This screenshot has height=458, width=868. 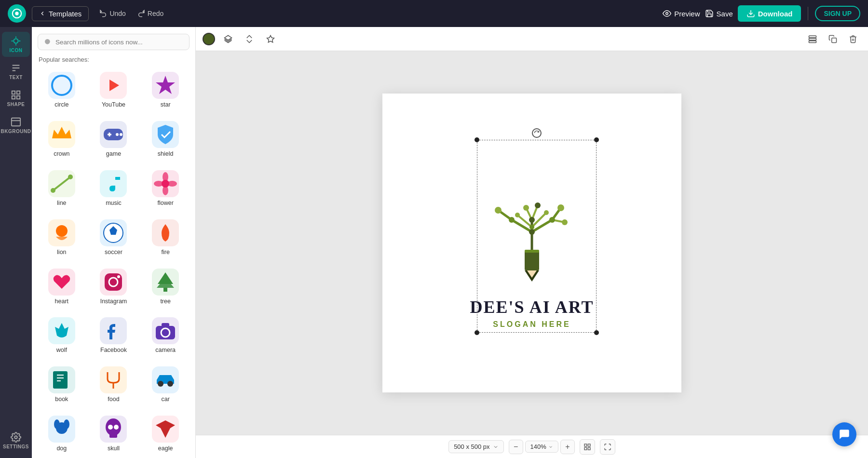 What do you see at coordinates (808, 13) in the screenshot?
I see `nav-divider` at bounding box center [808, 13].